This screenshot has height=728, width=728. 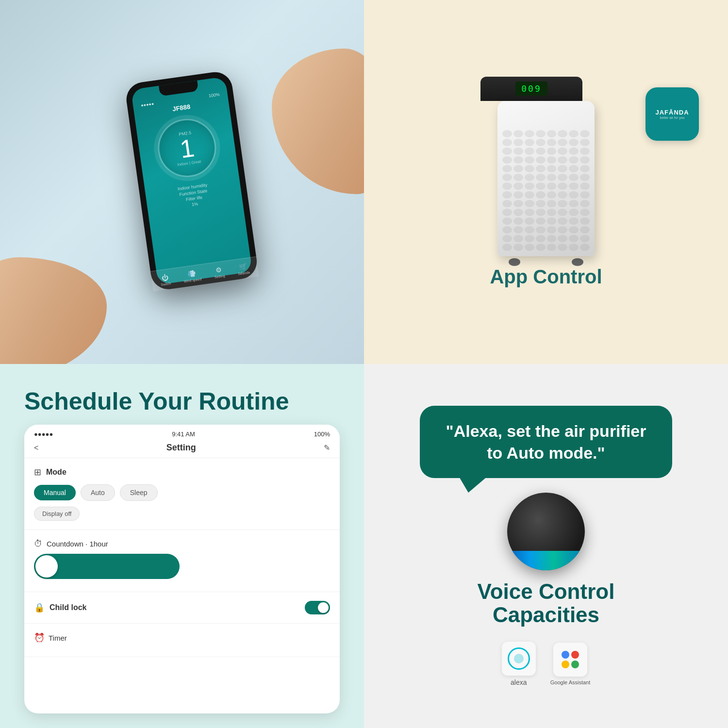 What do you see at coordinates (546, 191) in the screenshot?
I see `purifier-vent-grid` at bounding box center [546, 191].